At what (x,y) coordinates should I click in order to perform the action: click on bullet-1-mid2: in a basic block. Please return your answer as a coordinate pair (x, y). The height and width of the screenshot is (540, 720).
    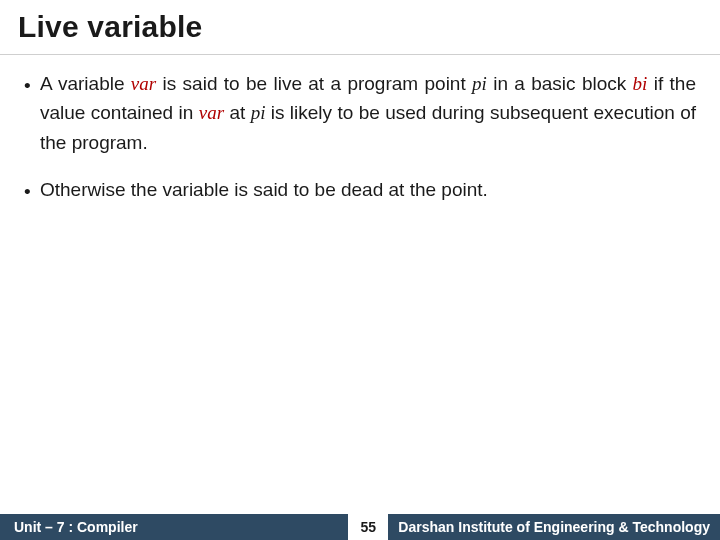
    Looking at the image, I should click on (562, 84).